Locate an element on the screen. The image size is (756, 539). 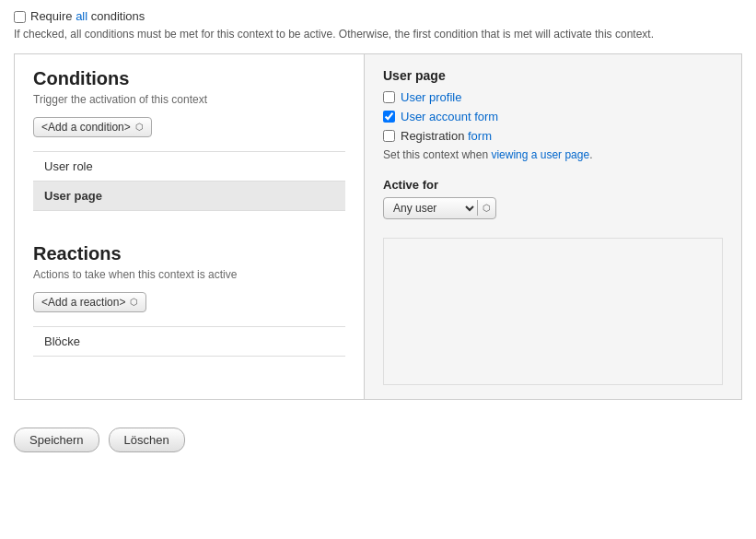
registration-label: Registration form is located at coordinates (446, 136).